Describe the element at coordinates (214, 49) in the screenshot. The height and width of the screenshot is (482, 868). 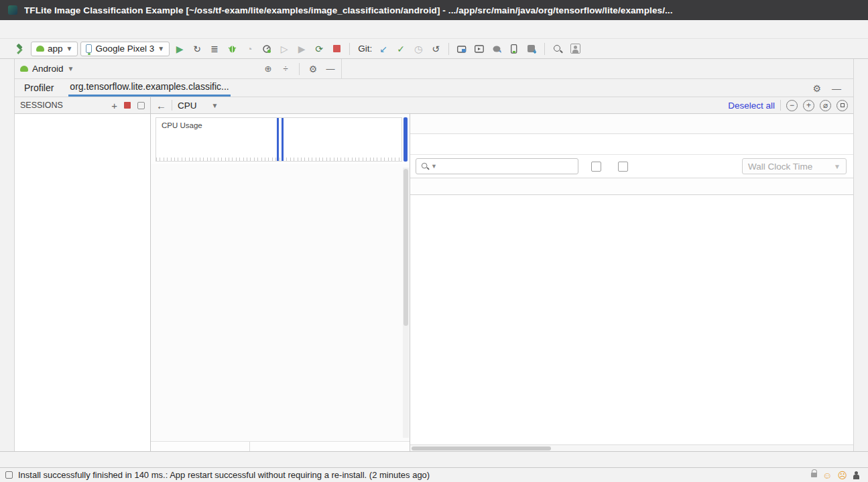
I see `apply-code-changes-button: ≣` at that location.